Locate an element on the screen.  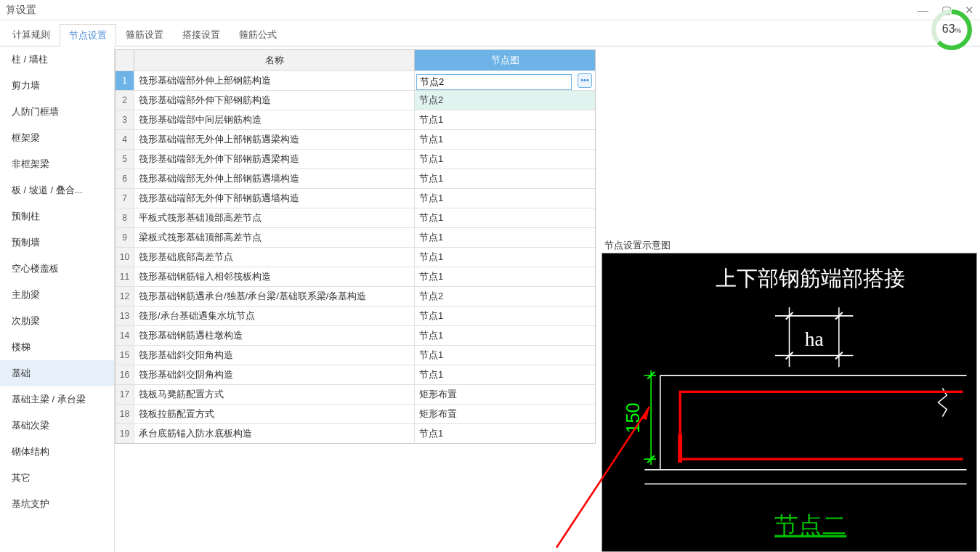
row-name: 筏形基础端部中间层钢筋构造 is located at coordinates (275, 120).